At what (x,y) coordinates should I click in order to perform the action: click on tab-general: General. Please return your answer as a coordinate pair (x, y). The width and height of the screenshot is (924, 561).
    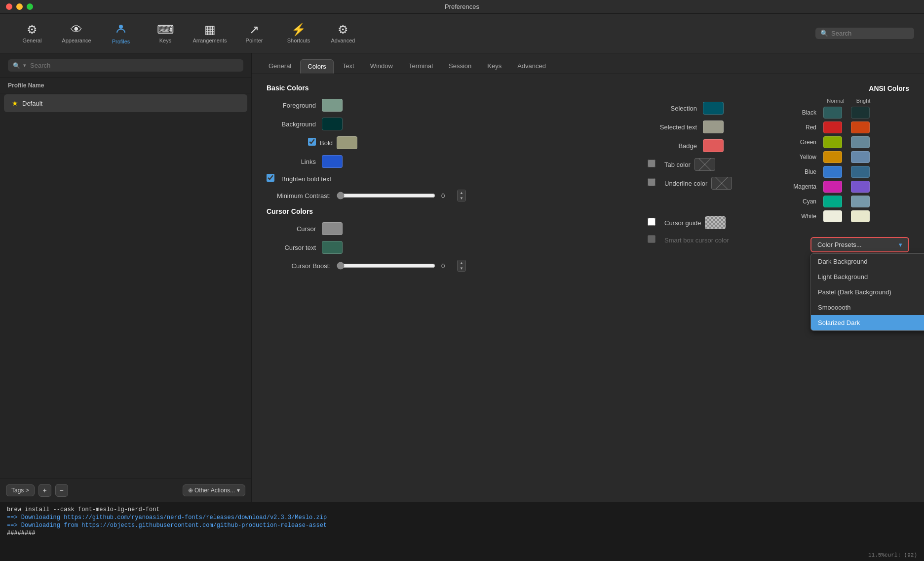
    Looking at the image, I should click on (280, 66).